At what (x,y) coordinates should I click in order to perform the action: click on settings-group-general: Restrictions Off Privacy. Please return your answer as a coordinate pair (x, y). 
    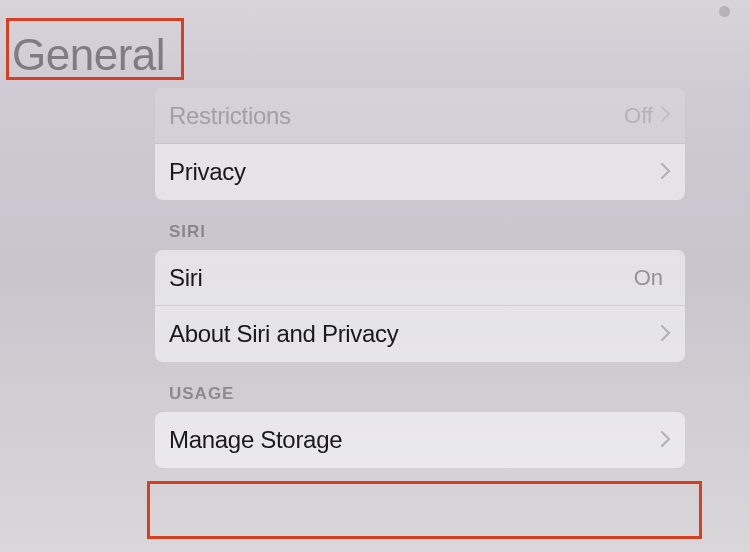
    Looking at the image, I should click on (420, 144).